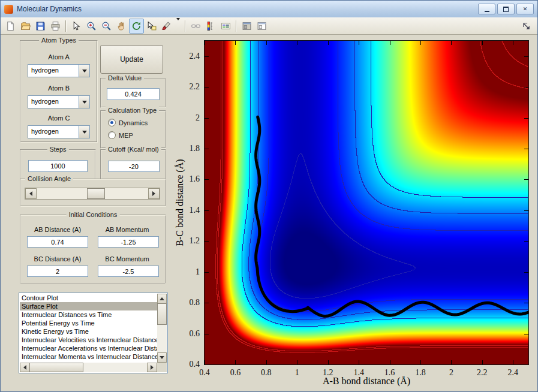 The width and height of the screenshot is (538, 392). Describe the element at coordinates (152, 367) in the screenshot. I see `scroll-right-button` at that location.